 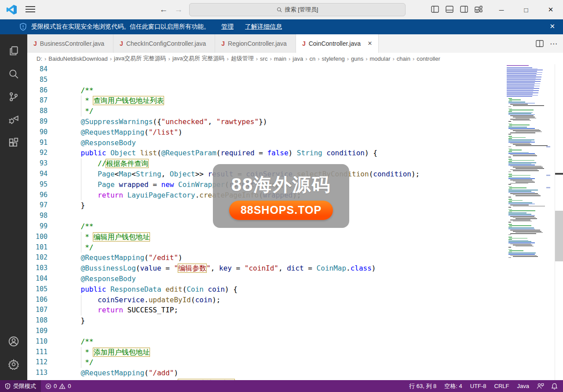 What do you see at coordinates (540, 386) in the screenshot?
I see `feedback-icon` at bounding box center [540, 386].